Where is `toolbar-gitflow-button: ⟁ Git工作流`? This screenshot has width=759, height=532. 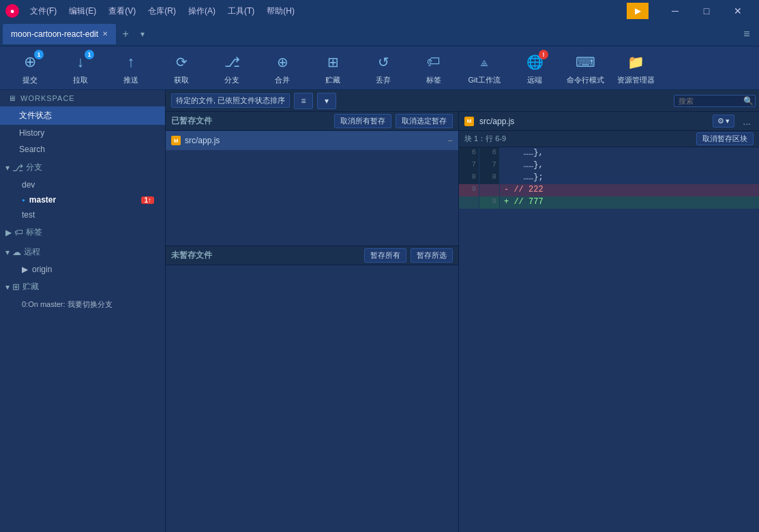
toolbar-gitflow-button: ⟁ Git工作流 is located at coordinates (484, 68).